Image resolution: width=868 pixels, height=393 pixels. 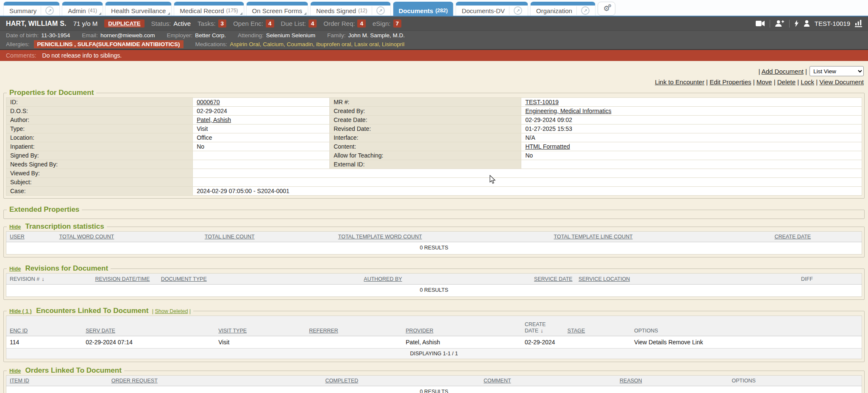 I want to click on hide-orders-link: Hide, so click(x=15, y=371).